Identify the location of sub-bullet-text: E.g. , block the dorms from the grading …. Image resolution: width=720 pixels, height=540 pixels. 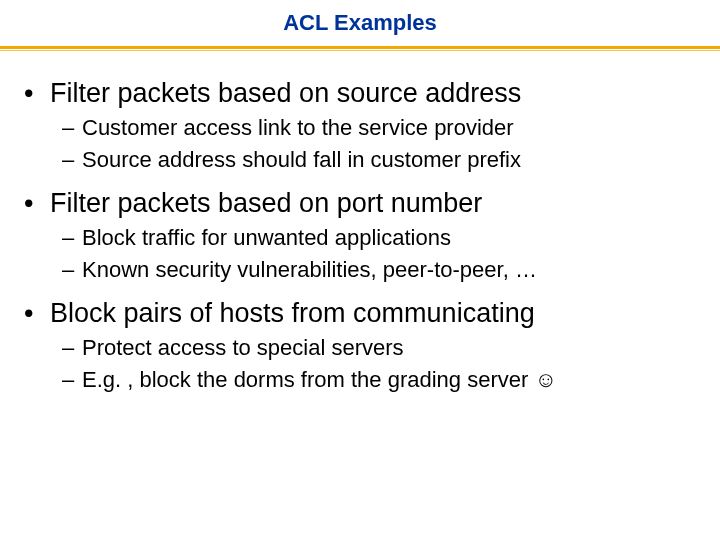
(391, 380).